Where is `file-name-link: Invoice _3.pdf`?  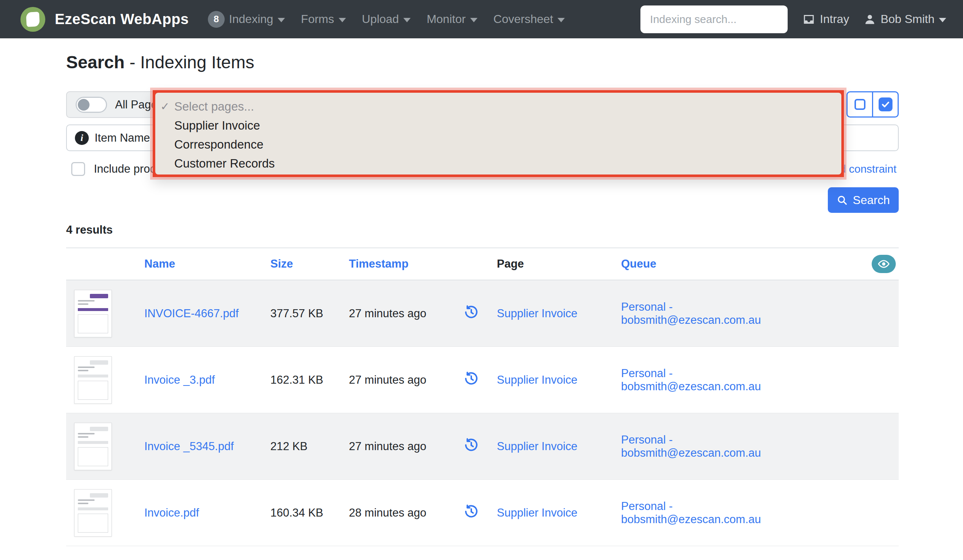
file-name-link: Invoice _3.pdf is located at coordinates (207, 380).